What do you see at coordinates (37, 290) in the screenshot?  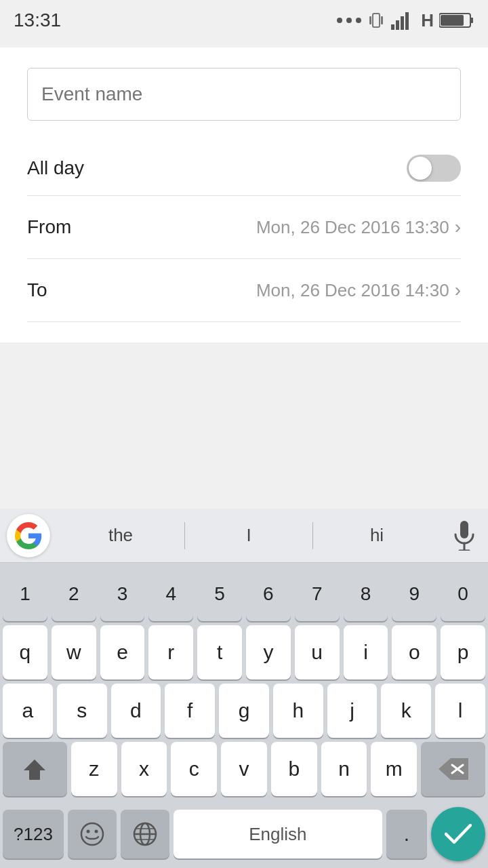 I see `to-label: To` at bounding box center [37, 290].